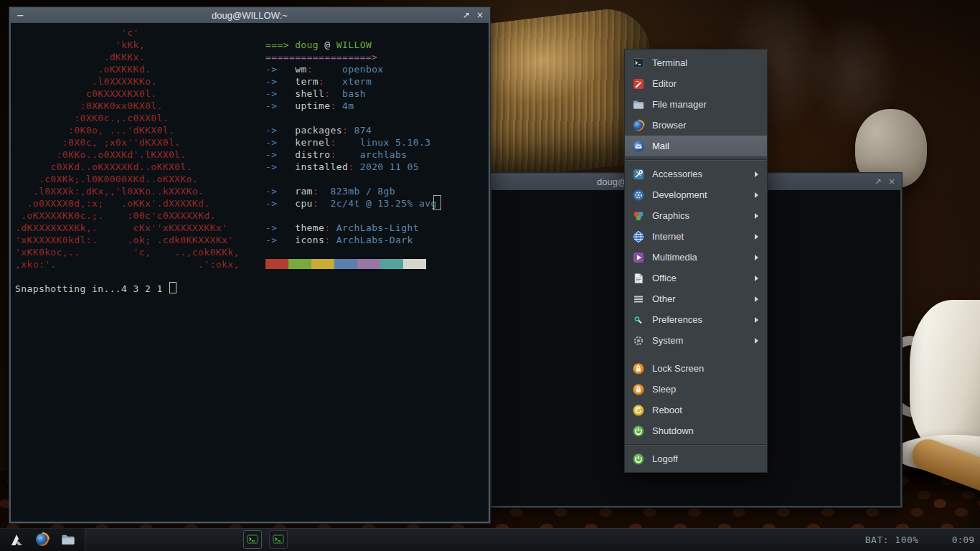 Image resolution: width=980 pixels, height=551 pixels. What do you see at coordinates (703, 278) in the screenshot?
I see `menu-item-label: Office` at bounding box center [703, 278].